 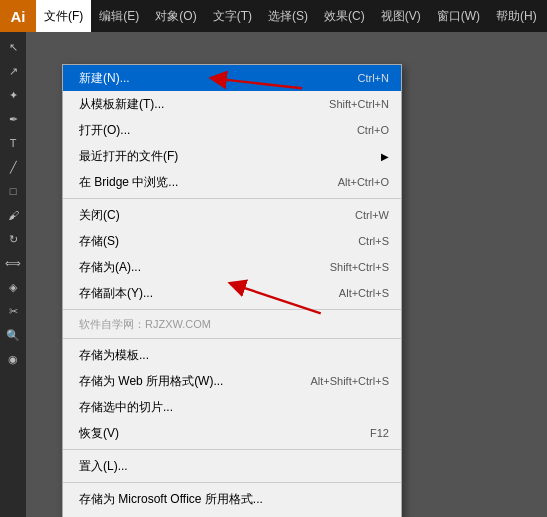 What do you see at coordinates (13, 143) in the screenshot?
I see `tool-text: T` at bounding box center [13, 143].